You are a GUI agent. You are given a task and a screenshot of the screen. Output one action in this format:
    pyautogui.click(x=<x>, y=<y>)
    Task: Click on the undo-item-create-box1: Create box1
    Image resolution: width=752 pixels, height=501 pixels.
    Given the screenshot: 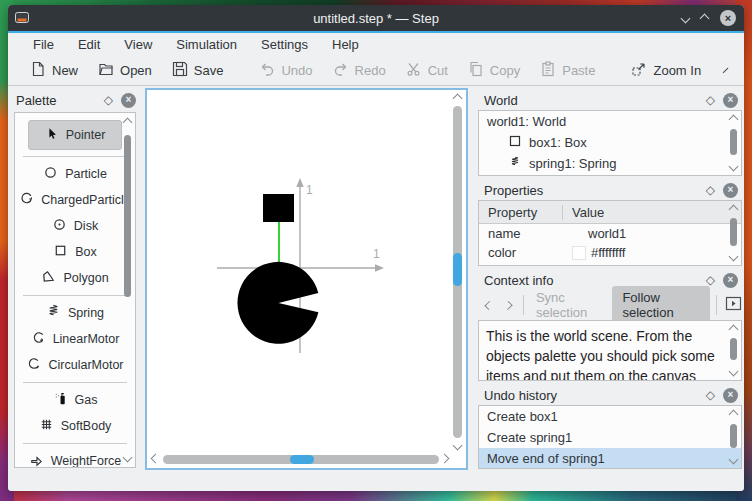 What is the action you would take?
    pyautogui.click(x=610, y=416)
    